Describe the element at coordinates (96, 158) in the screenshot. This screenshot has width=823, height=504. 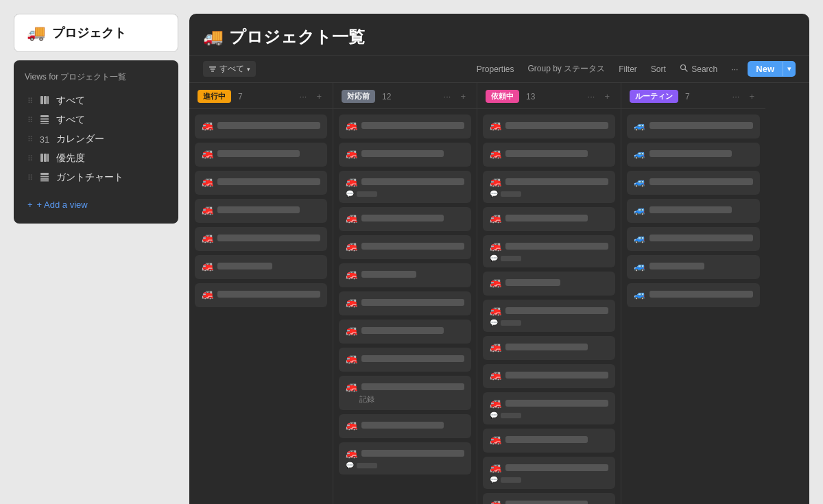
I see `sidebar-item-priority: ⠿ 優先度` at that location.